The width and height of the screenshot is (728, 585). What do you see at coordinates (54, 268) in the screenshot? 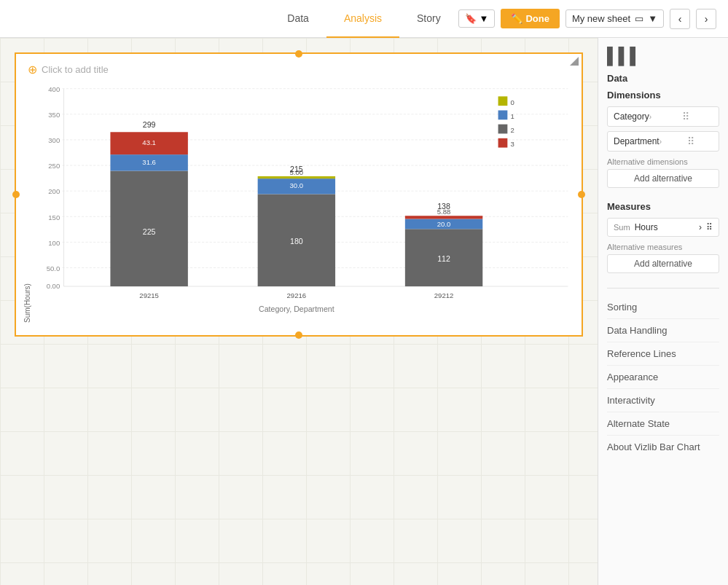
I see `svg-text: 50.0` at bounding box center [54, 268].